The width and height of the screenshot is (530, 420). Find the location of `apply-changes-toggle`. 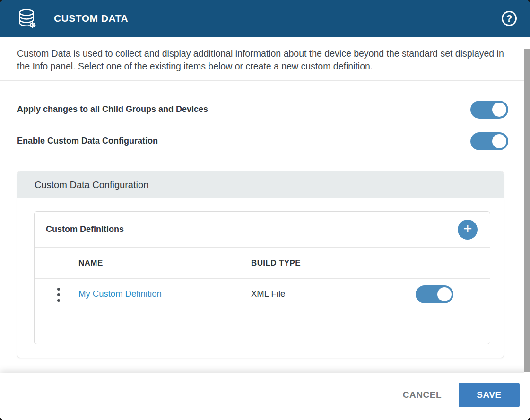

apply-changes-toggle is located at coordinates (489, 110).